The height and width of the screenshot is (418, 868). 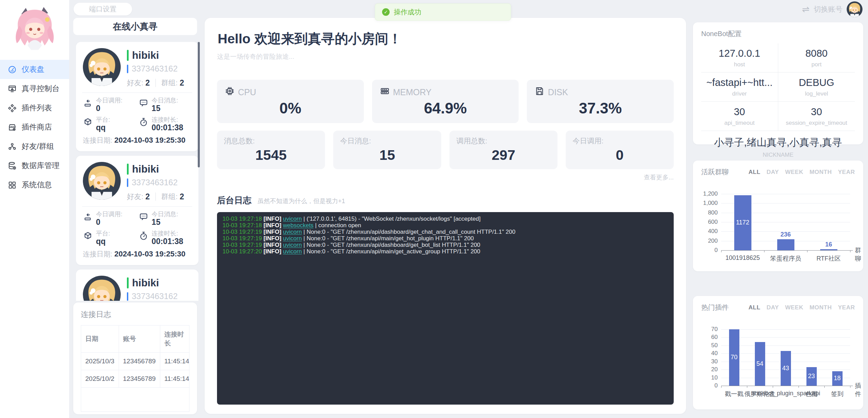 I want to click on port-settings-button: 端口设置, so click(x=103, y=9).